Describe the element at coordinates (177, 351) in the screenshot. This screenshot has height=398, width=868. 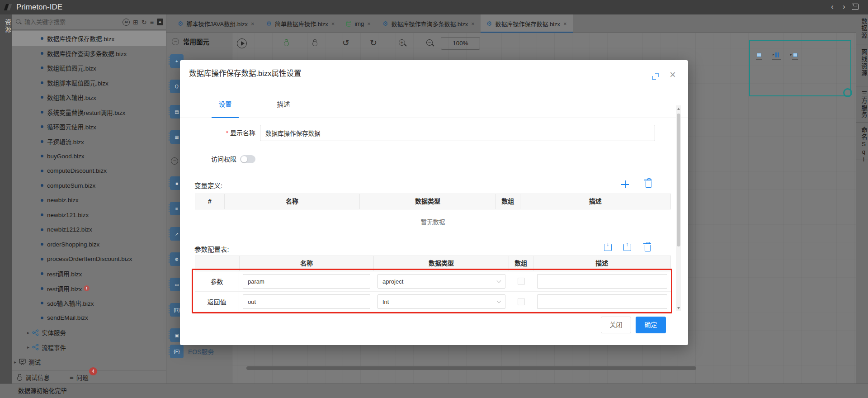
I see `resource-e-icon: {E}` at that location.